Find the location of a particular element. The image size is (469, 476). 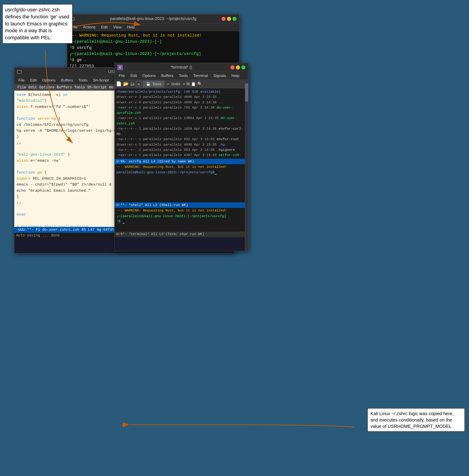

shell-prompt-area: ┌─(parallels㉿kali-gnu-linux-2023)-[~/pro… is located at coordinates (181, 219).